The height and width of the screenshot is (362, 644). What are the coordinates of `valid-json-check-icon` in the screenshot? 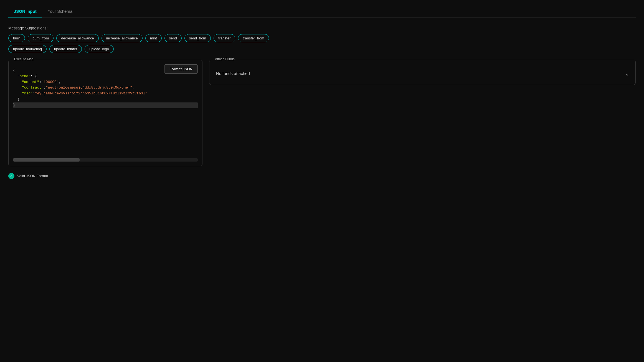 It's located at (11, 176).